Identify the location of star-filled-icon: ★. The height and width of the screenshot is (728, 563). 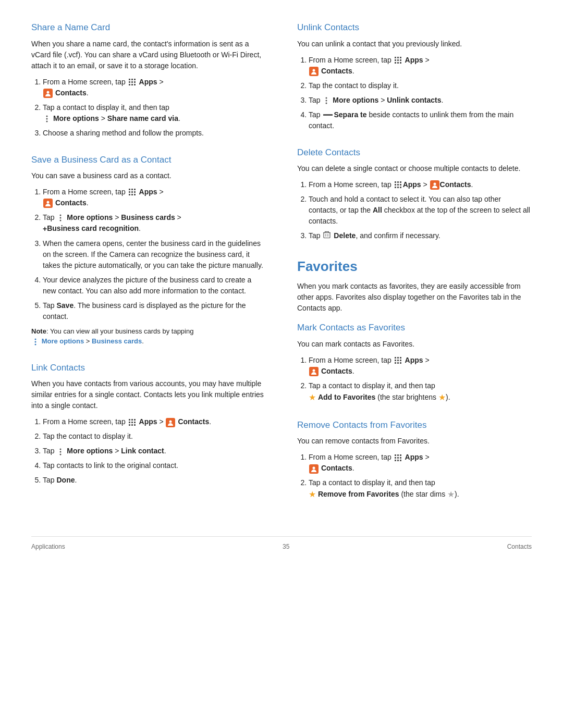
(312, 494).